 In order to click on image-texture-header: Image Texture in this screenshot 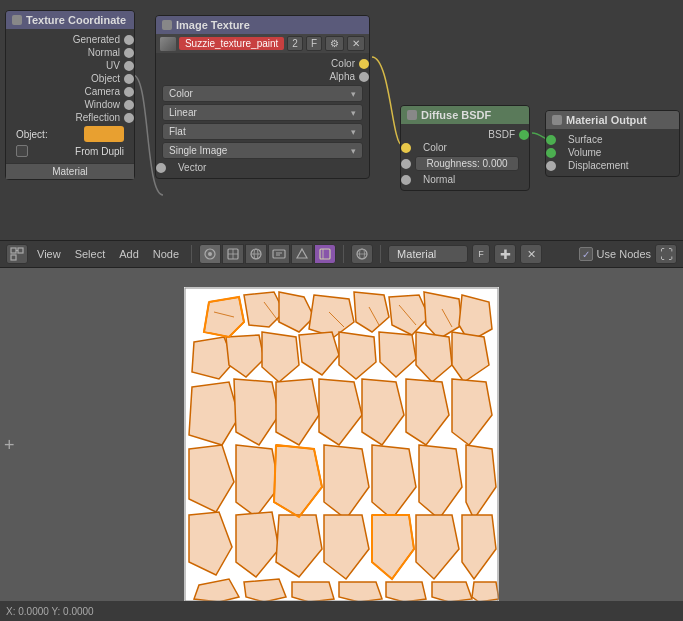, I will do `click(262, 25)`.